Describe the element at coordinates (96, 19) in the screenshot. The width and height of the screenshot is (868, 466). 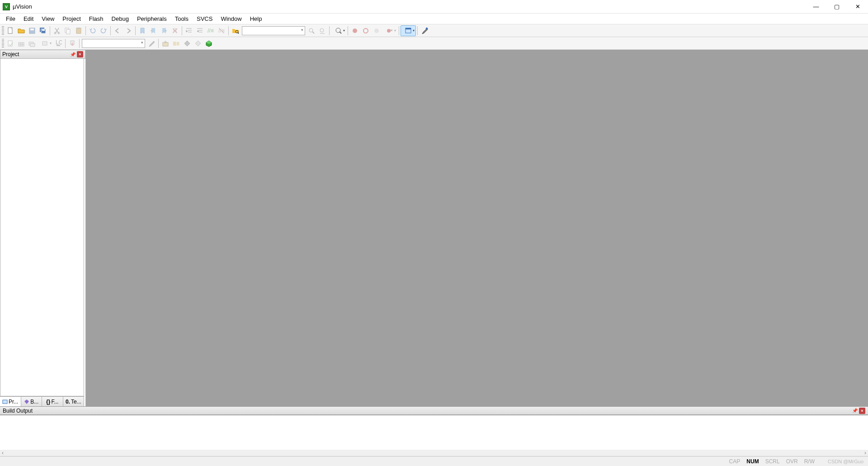
I see `menu-flash: Flash` at that location.